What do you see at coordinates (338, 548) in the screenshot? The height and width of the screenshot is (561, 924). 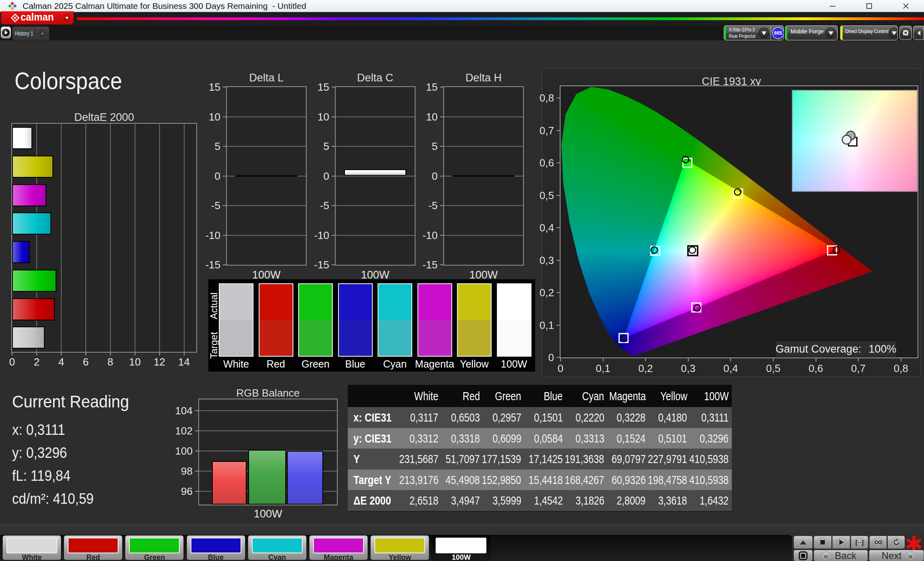 I see `patch-button-magenta: Magenta` at bounding box center [338, 548].